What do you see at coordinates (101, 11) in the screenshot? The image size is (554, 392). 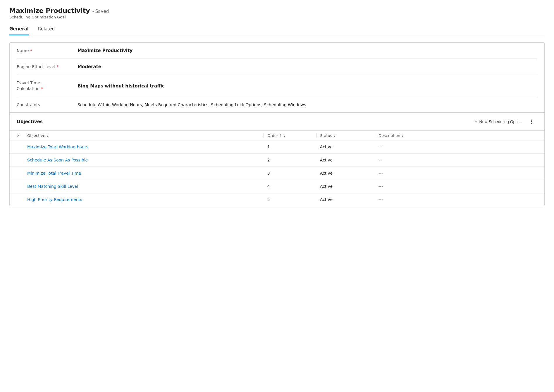 I see `saved-indicator: - Saved` at bounding box center [101, 11].